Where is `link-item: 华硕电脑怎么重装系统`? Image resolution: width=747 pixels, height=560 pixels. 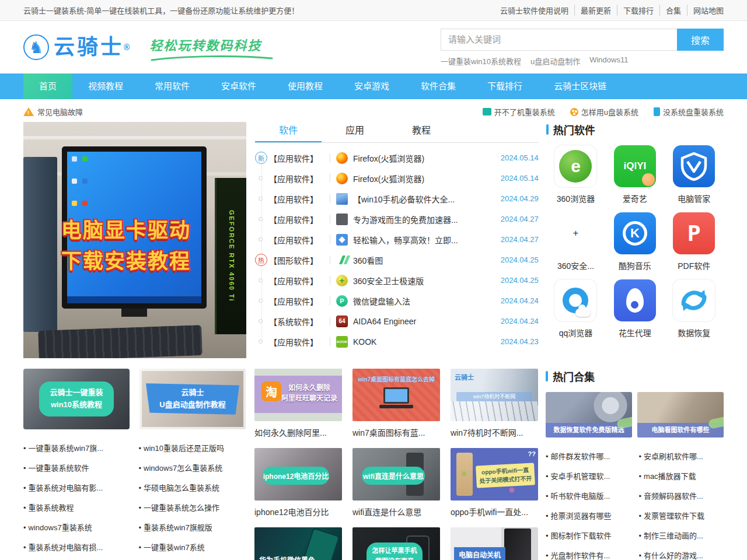
link-item: 华硕电脑怎么重装系统 is located at coordinates (193, 488).